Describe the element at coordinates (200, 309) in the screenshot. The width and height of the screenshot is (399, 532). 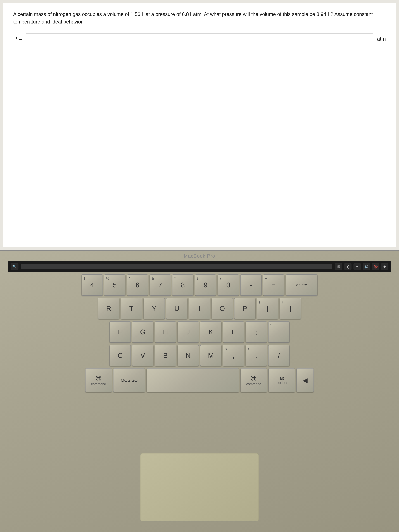
I see `key-i: I` at that location.